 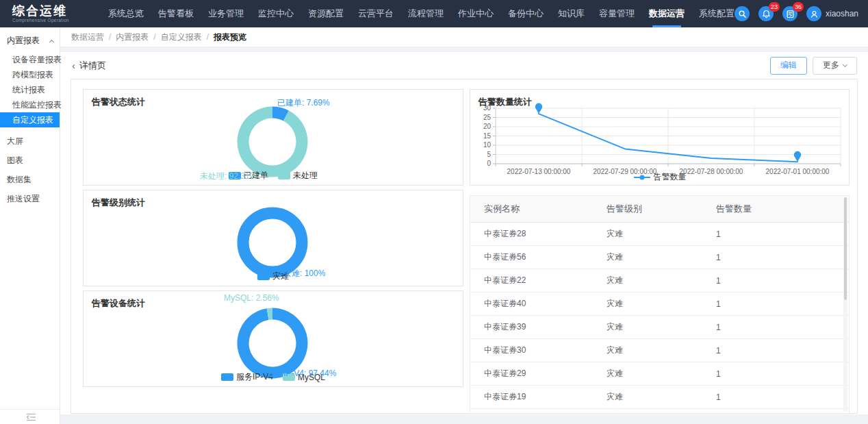 I want to click on breadcrumb-item: 数据运营, so click(x=88, y=37).